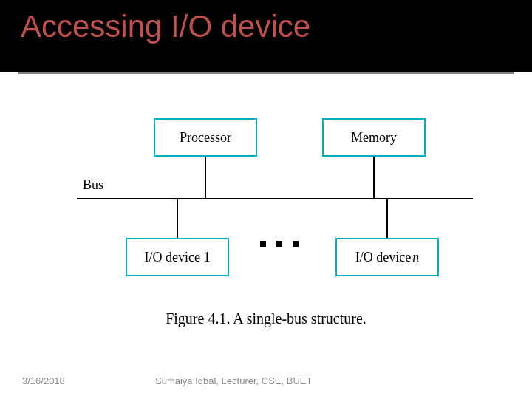  Describe the element at coordinates (93, 185) in the screenshot. I see `bus-label: Bus` at that location.